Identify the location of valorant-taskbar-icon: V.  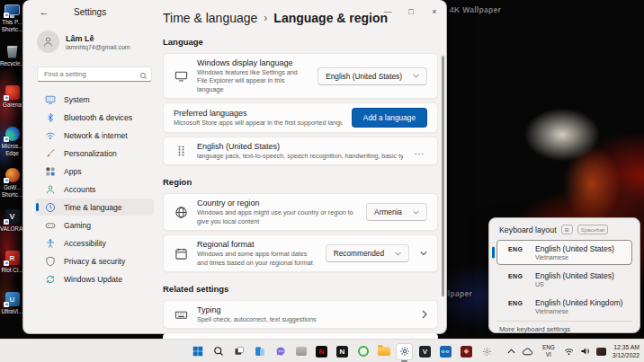
(425, 352).